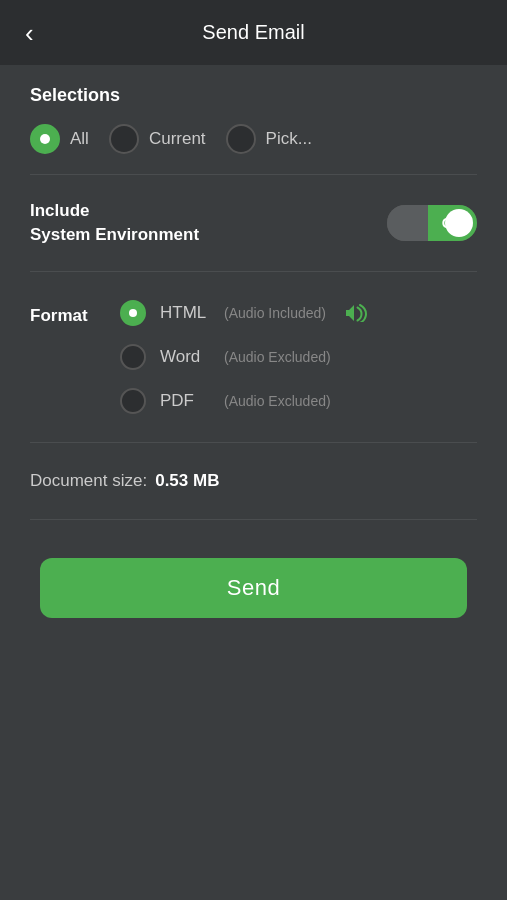 Image resolution: width=507 pixels, height=900 pixels. I want to click on format-name-html: HTML, so click(185, 313).